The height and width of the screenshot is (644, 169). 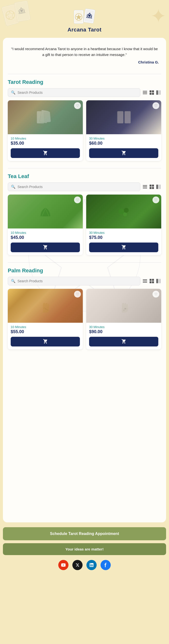 I want to click on social-icon-x, so click(x=78, y=565).